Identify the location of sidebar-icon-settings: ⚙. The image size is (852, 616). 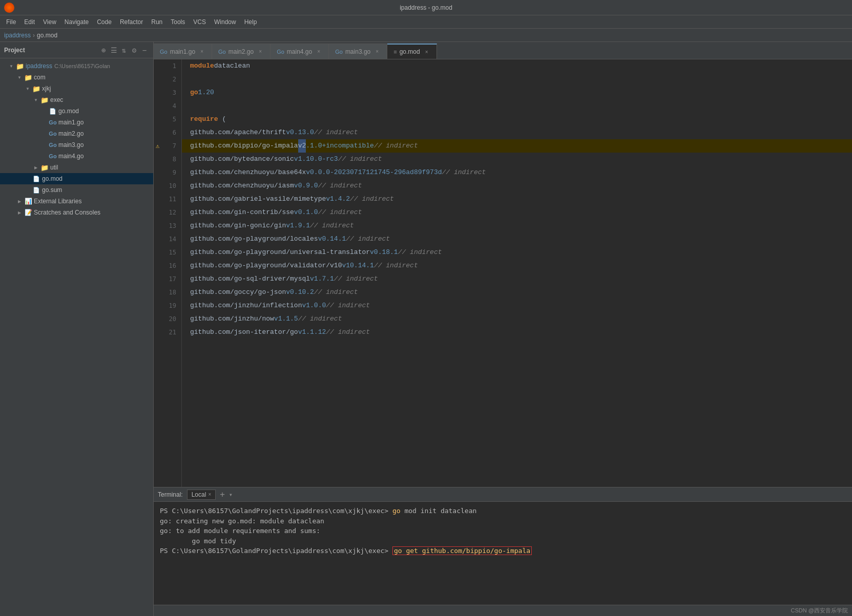
(134, 50).